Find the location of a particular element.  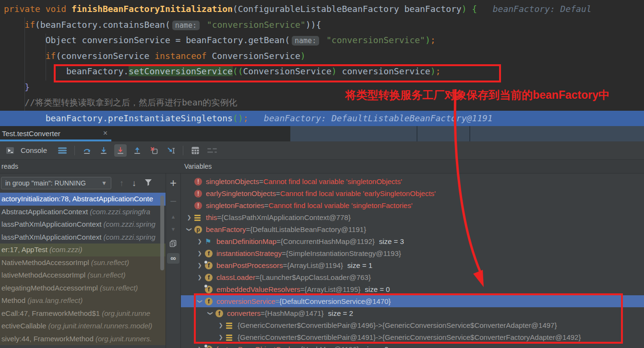

variable-row: fembeddedValueResolvers = {ArrayList@119… is located at coordinates (413, 290).